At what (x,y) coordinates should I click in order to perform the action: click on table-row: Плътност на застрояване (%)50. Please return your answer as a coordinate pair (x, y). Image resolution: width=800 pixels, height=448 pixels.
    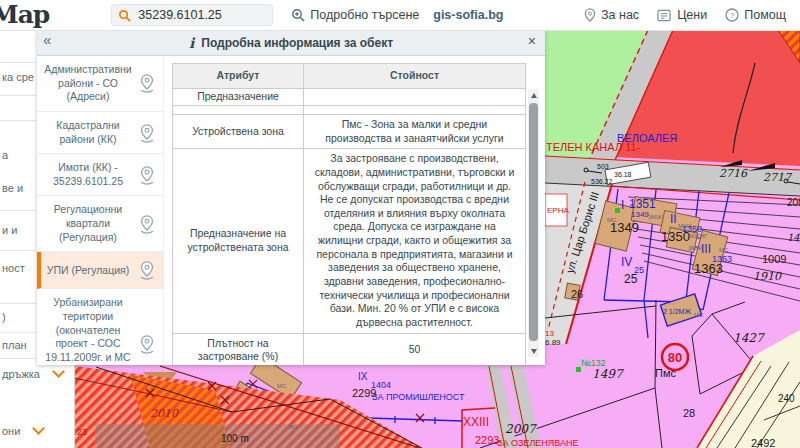
    Looking at the image, I should click on (350, 349).